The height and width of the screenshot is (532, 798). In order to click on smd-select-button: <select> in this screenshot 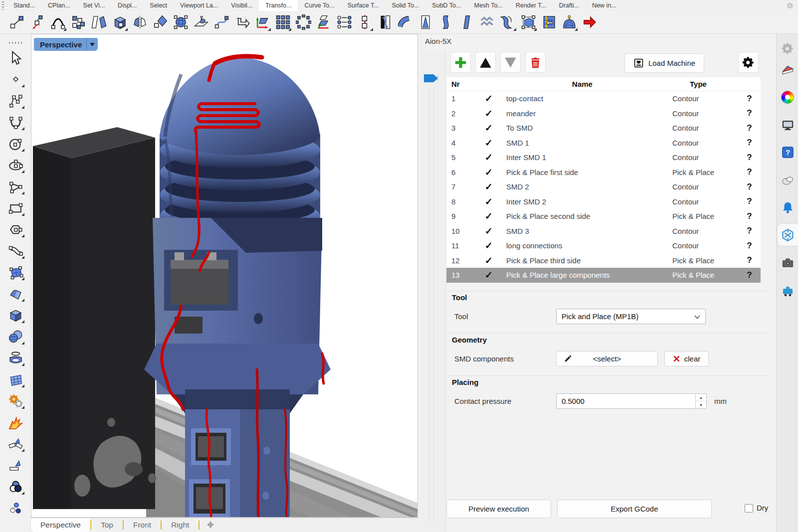, I will do `click(607, 359)`.